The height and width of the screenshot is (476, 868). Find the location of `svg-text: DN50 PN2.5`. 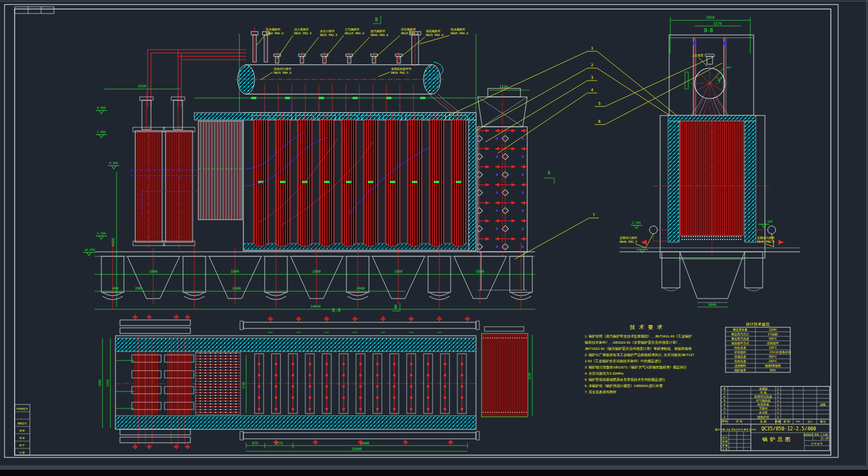

svg-text: DN50 PN2.5 is located at coordinates (400, 73).